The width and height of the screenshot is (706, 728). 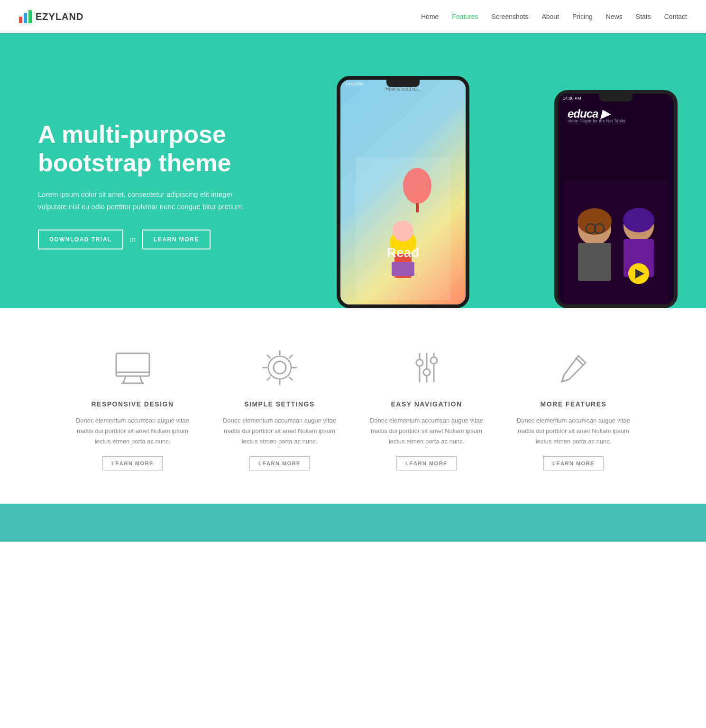 What do you see at coordinates (156, 240) in the screenshot?
I see `hero-buttons: DOWNLOAD TRIAL or LEARN MORE` at bounding box center [156, 240].